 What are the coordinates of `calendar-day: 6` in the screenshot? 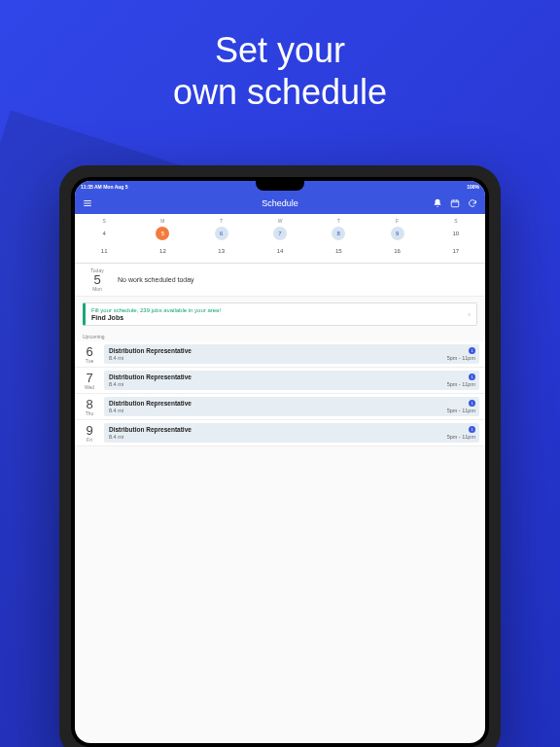 It's located at (222, 233).